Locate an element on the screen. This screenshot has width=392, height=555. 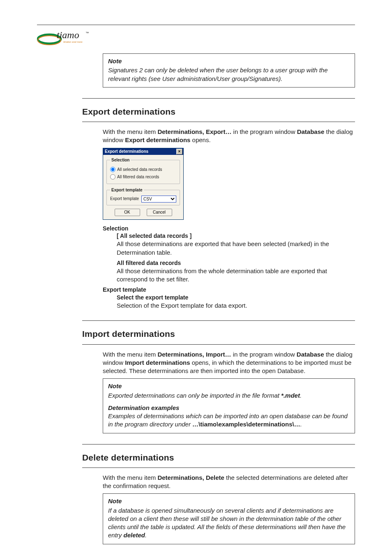
export-intro: With the menu item Determinations, Expor… is located at coordinates (229, 136).